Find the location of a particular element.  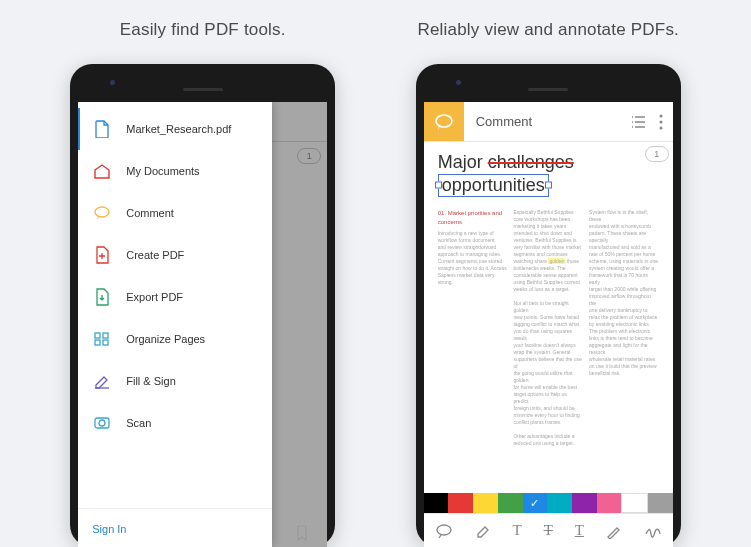

body-text: Introducing a new type ofworkflow forms … is located at coordinates (473, 258).